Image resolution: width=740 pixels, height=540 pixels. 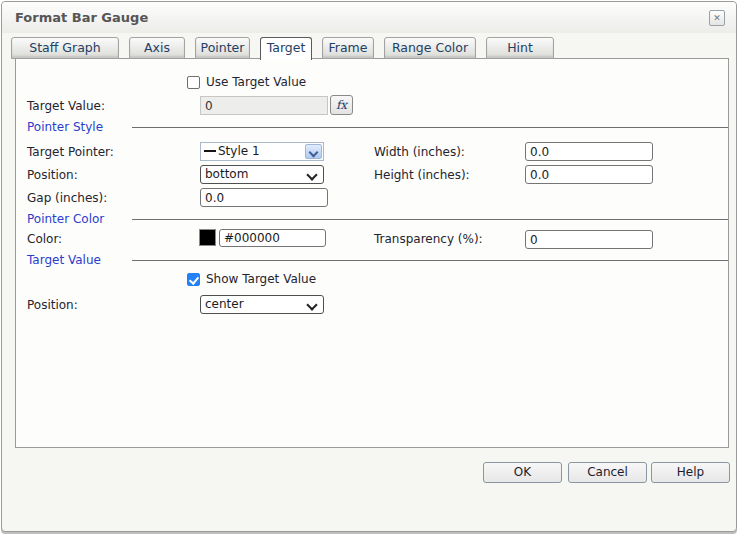 I want to click on position-value-label: Position:, so click(x=52, y=305).